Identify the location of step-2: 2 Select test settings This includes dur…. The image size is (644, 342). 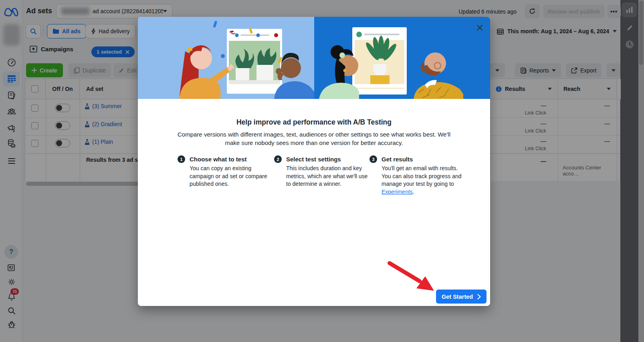
(323, 172).